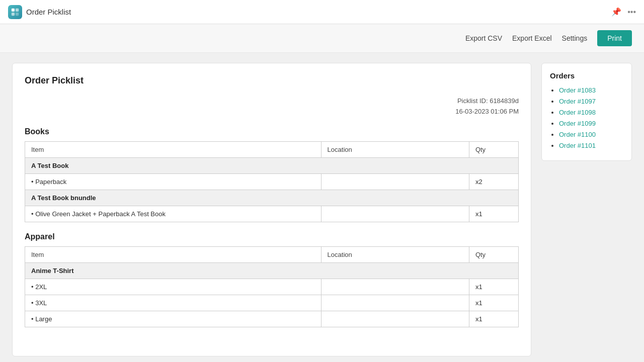  What do you see at coordinates (395, 319) in the screenshot?
I see `location-large` at bounding box center [395, 319].